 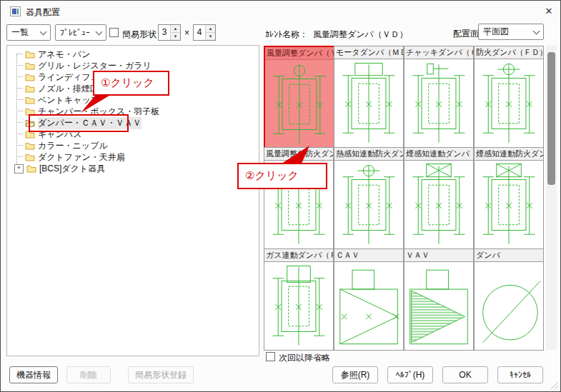 What do you see at coordinates (552, 119) in the screenshot?
I see `scrollbar-thumb` at bounding box center [552, 119].